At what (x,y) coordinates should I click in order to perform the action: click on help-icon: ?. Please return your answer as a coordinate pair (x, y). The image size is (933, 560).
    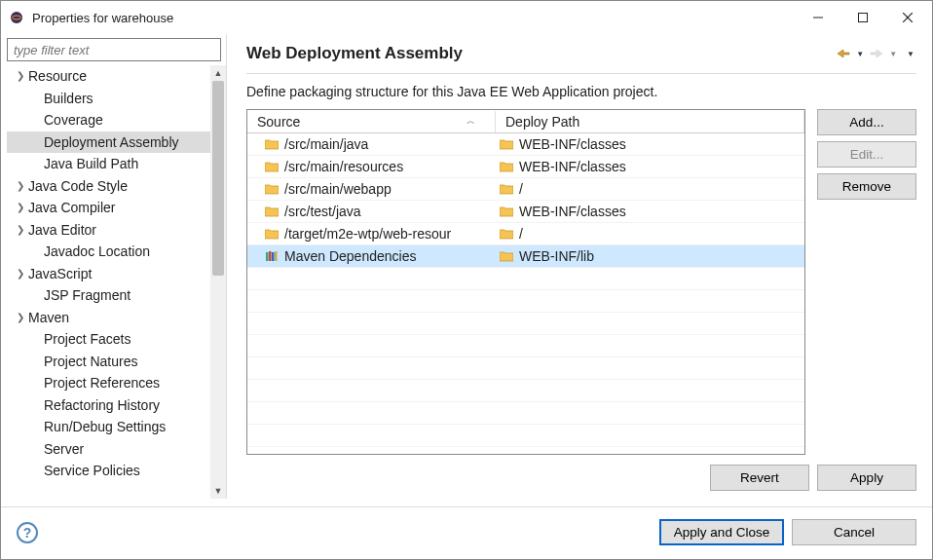
    Looking at the image, I should click on (27, 533).